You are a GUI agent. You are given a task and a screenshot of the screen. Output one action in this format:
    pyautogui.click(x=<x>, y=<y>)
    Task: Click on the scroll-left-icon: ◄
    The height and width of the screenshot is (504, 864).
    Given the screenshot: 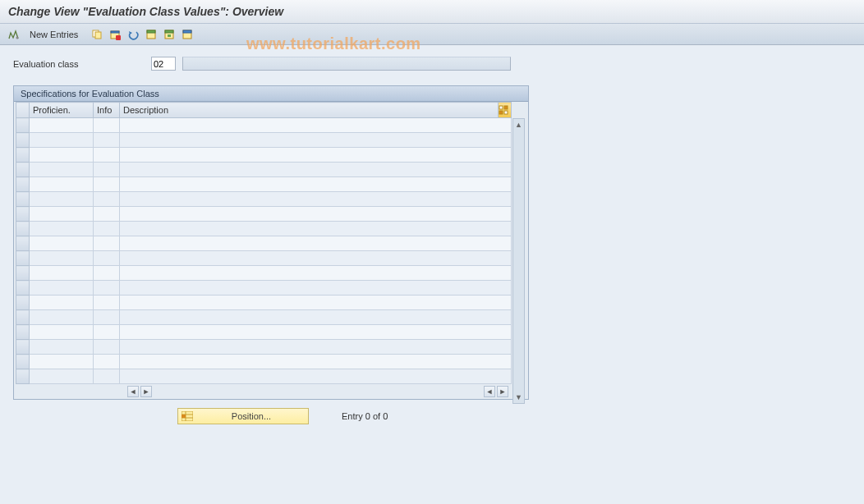 What is the action you would take?
    pyautogui.click(x=133, y=392)
    